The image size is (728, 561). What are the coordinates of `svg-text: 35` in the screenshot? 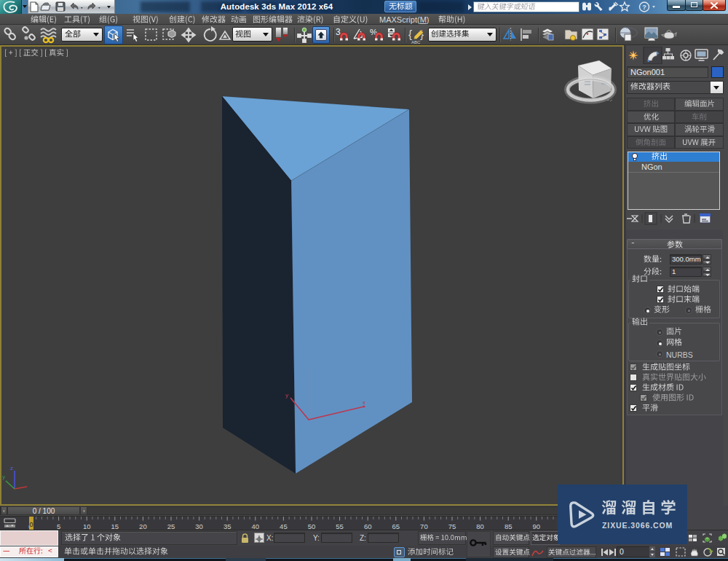 It's located at (227, 526).